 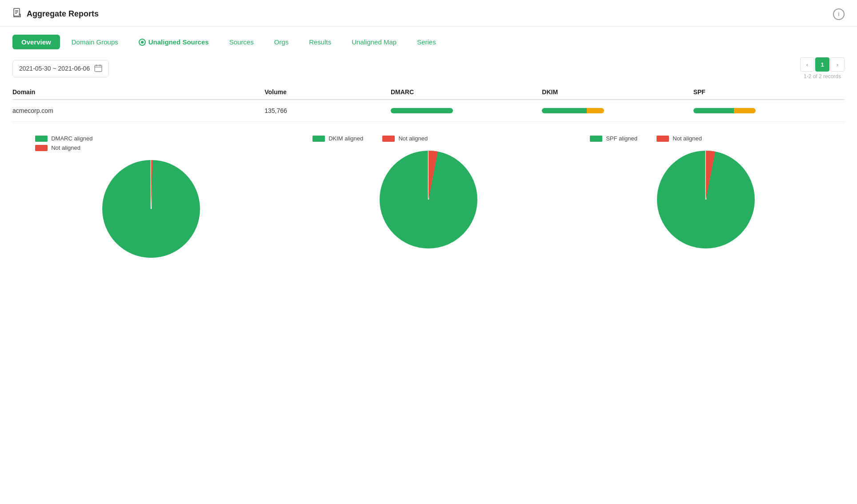 What do you see at coordinates (56, 14) in the screenshot?
I see `header-left: Aggregate Reports` at bounding box center [56, 14].